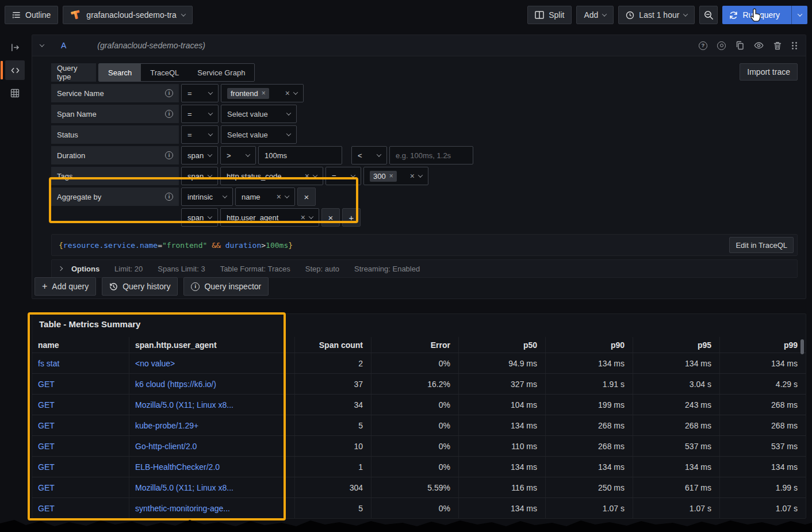 This screenshot has width=812, height=532. I want to click on duration-lt-input, so click(431, 155).